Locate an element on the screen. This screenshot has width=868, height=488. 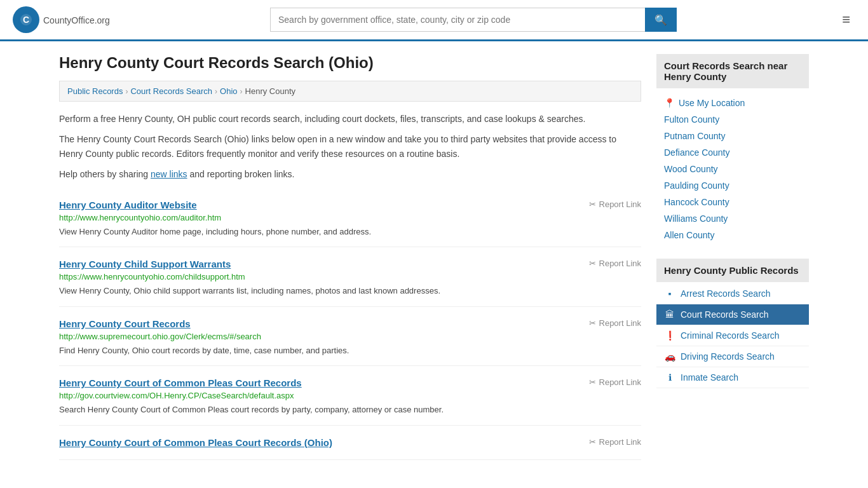
logo: C CountyOffice.org is located at coordinates (61, 20).